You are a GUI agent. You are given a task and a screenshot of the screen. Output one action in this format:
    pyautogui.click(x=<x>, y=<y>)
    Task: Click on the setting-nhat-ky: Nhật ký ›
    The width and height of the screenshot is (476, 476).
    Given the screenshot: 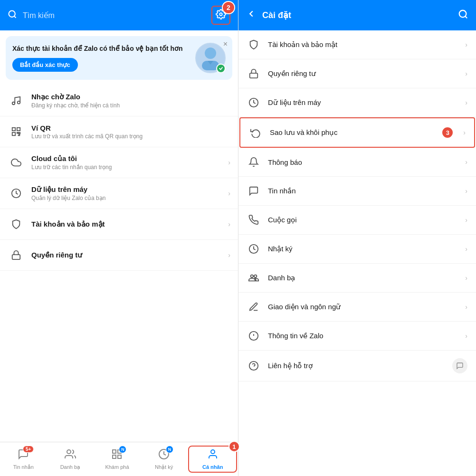 What is the action you would take?
    pyautogui.click(x=357, y=249)
    